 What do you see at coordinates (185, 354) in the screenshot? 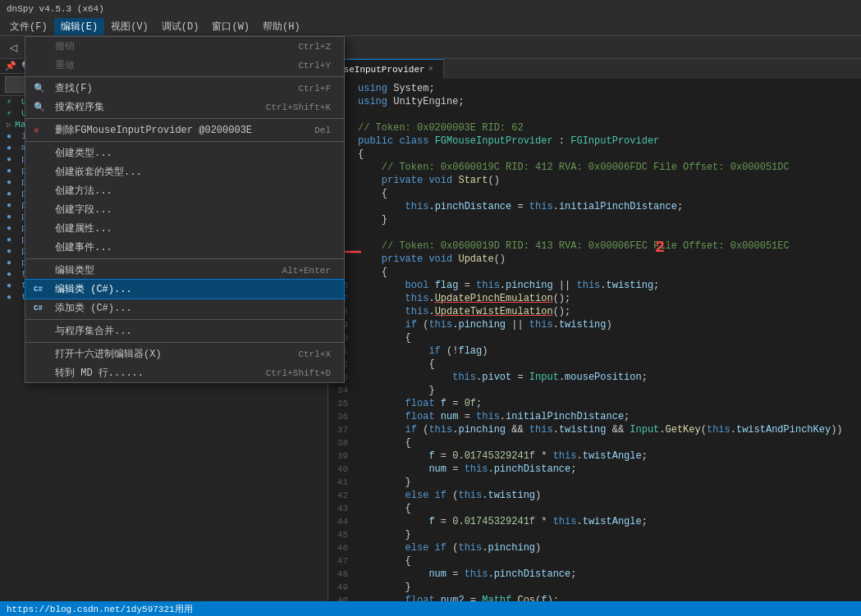
I see `menu-hex-editor: 打开十六进制编辑器(X) Ctrl+X` at bounding box center [185, 354].